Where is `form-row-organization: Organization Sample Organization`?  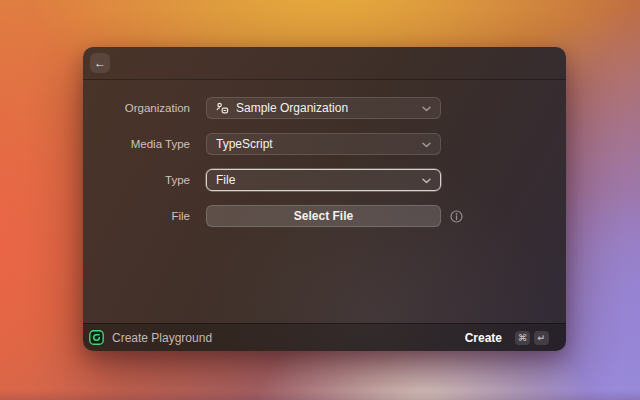
form-row-organization: Organization Sample Organization is located at coordinates (324, 108).